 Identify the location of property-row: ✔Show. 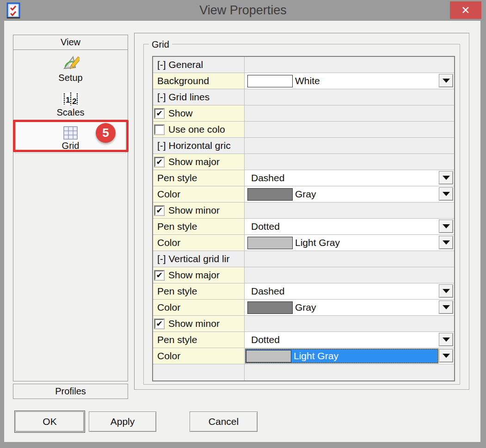
(303, 114).